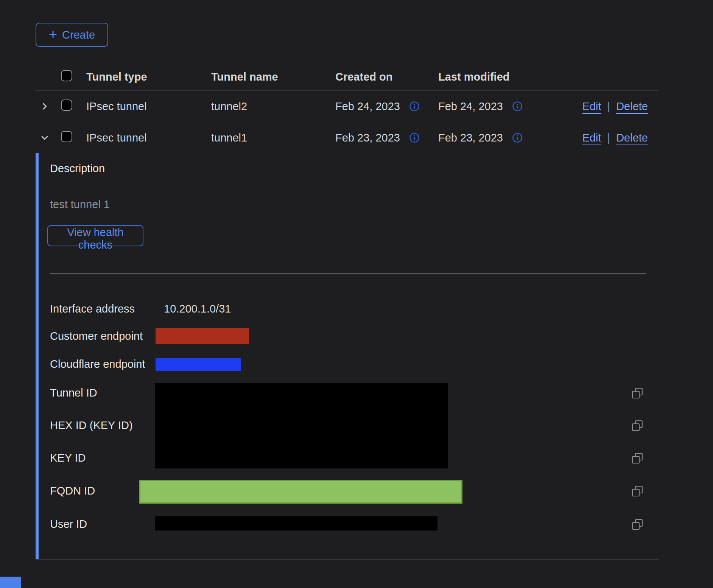 This screenshot has height=588, width=713. I want to click on last-modified-date: Feb 23, 2023, so click(471, 138).